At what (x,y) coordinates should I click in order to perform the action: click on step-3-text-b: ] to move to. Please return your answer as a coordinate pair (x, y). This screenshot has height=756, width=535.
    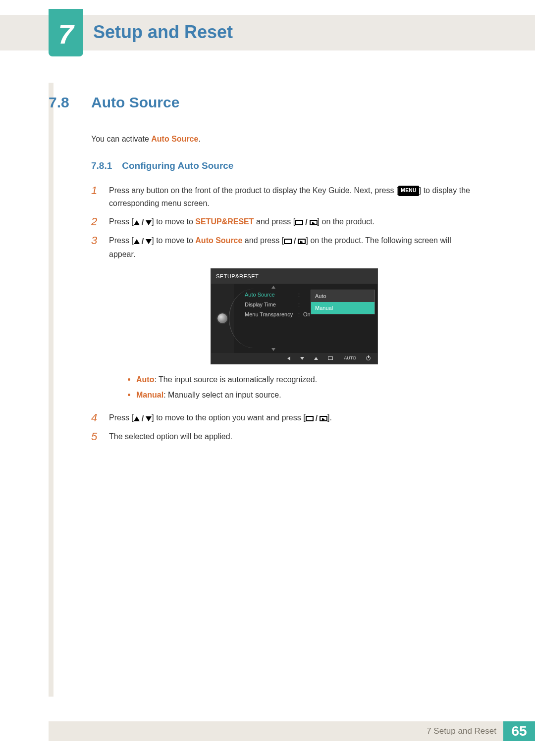
    Looking at the image, I should click on (173, 241).